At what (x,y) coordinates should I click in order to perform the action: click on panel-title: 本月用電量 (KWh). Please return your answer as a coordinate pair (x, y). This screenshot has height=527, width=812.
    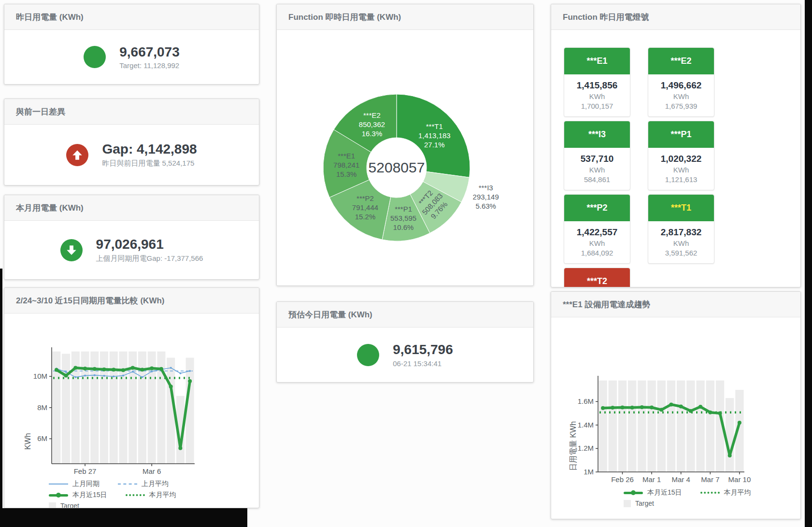
    Looking at the image, I should click on (50, 208).